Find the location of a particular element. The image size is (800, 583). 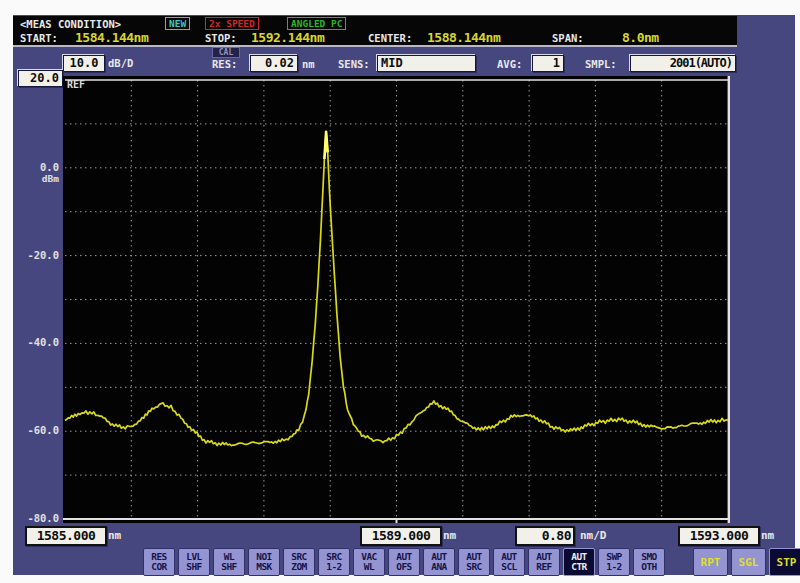

x-center-unit: nm is located at coordinates (450, 536).